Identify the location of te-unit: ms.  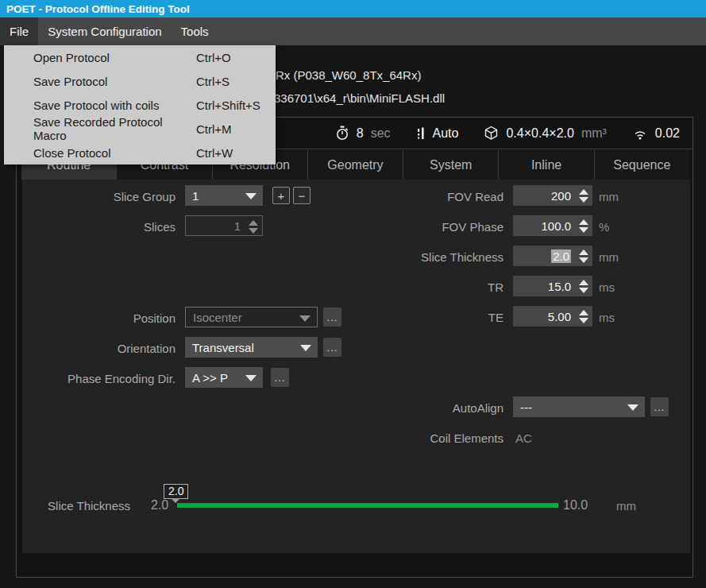
(607, 318).